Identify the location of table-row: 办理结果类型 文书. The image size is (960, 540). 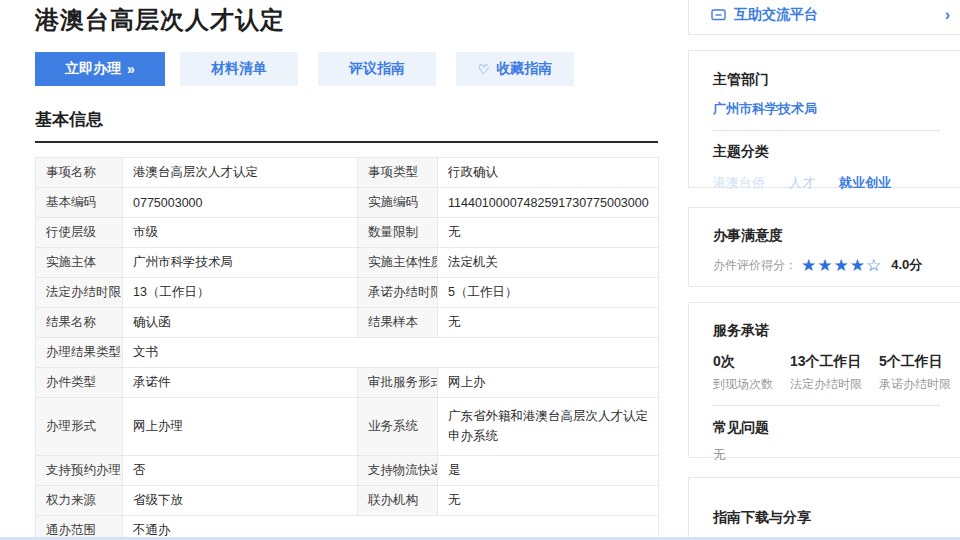
(348, 353).